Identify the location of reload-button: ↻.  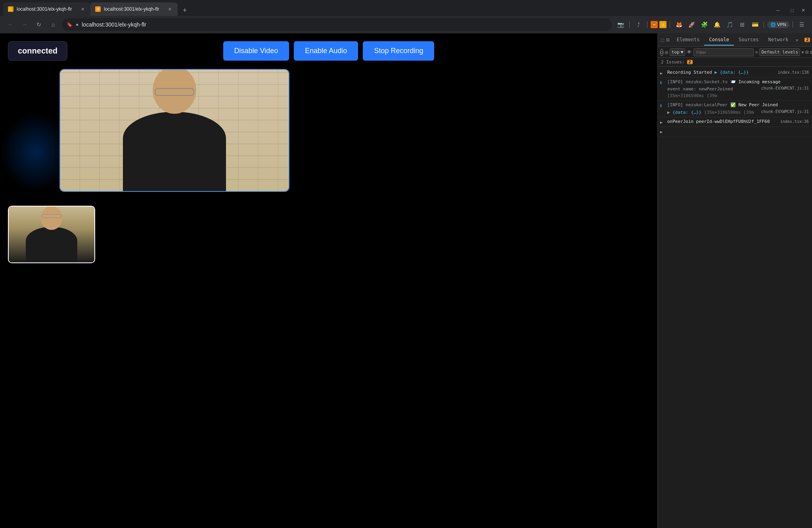
(39, 25).